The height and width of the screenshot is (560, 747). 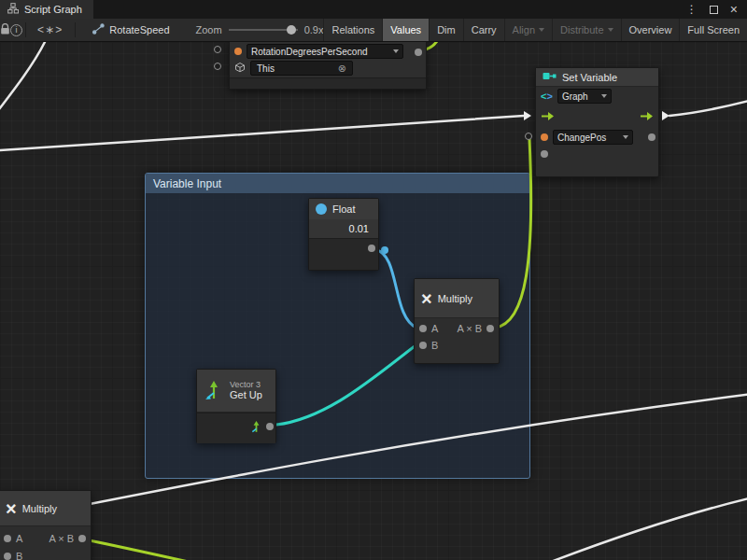 What do you see at coordinates (256, 427) in the screenshot?
I see `vector3-mini-icon` at bounding box center [256, 427].